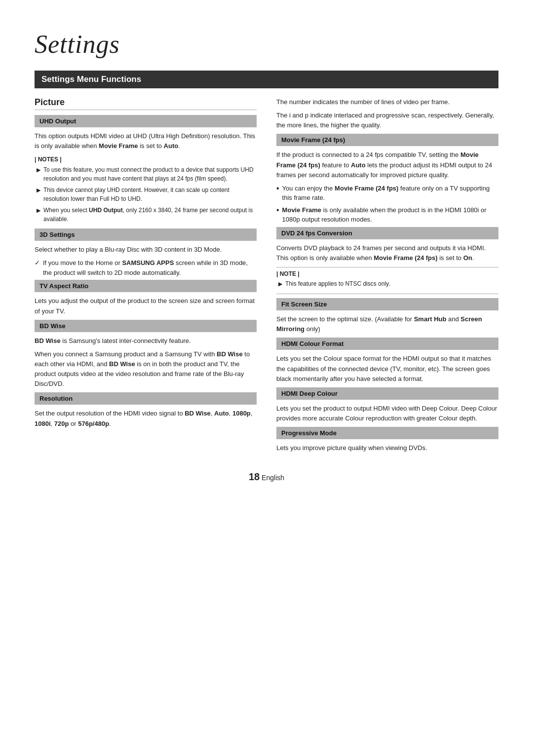 The image size is (533, 756). Describe the element at coordinates (266, 477) in the screenshot. I see `page-number: 18 English` at that location.